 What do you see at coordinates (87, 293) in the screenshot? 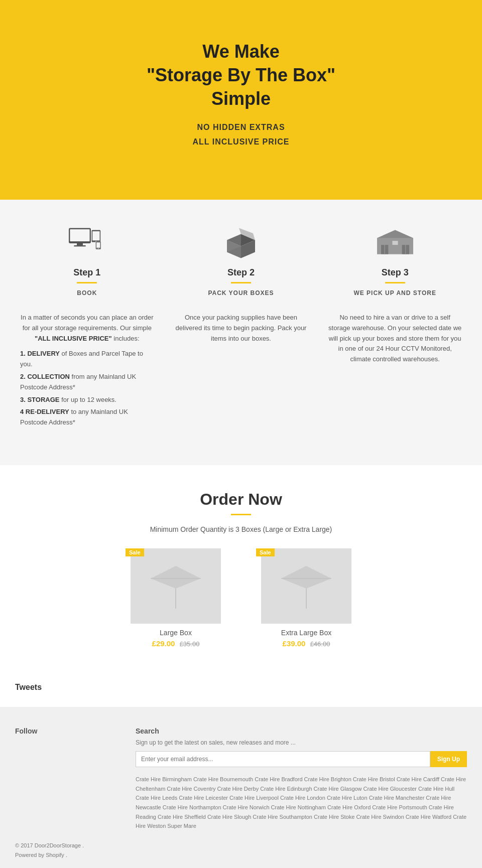
I see `step-1-label: BOOK` at bounding box center [87, 293].